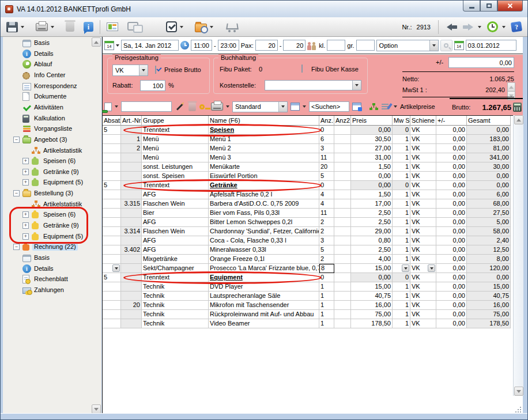 The width and height of the screenshot is (528, 420). What do you see at coordinates (89, 27) in the screenshot?
I see `info-icon: i` at bounding box center [89, 27].